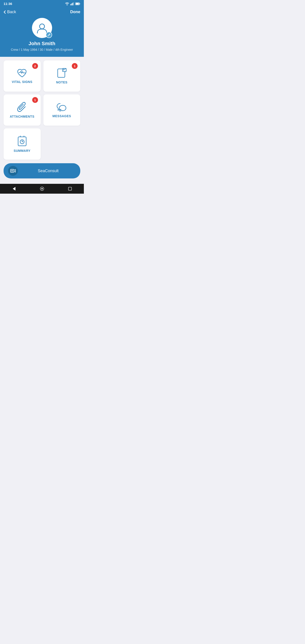 This screenshot has height=644, width=305. Describe the element at coordinates (42, 171) in the screenshot. I see `sea-consult-button: SeaConsult` at that location.